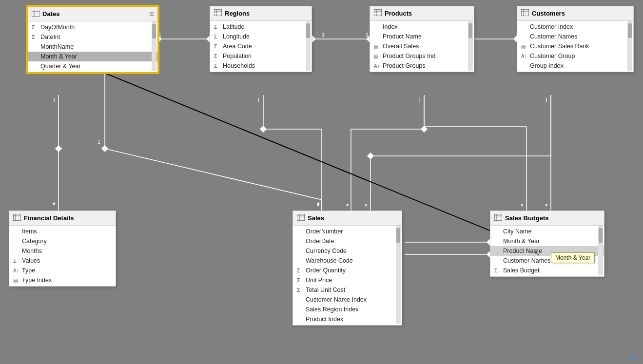 The width and height of the screenshot is (643, 364). Describe the element at coordinates (347, 280) in the screenshot. I see `field-unitprice: Σ Unit Price` at that location.